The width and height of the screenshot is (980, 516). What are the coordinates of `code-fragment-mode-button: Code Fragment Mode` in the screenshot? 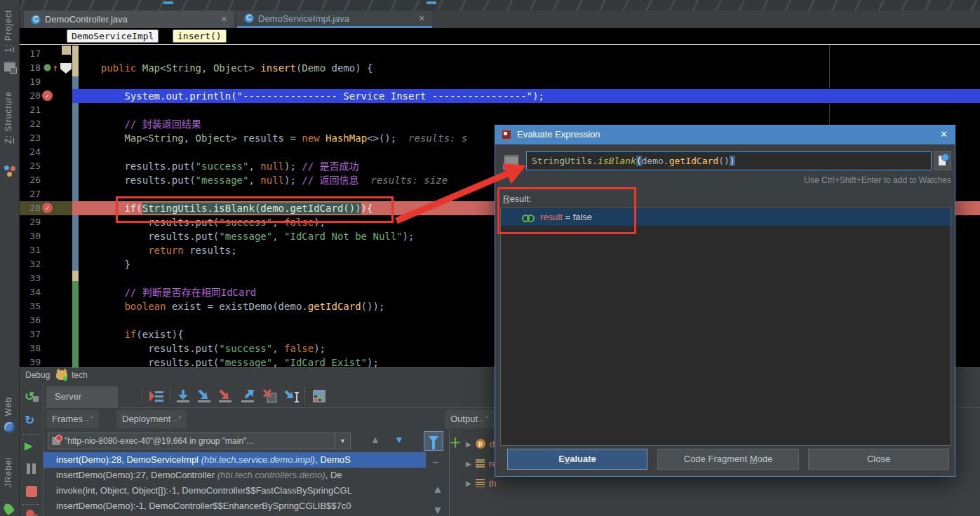 It's located at (728, 459).